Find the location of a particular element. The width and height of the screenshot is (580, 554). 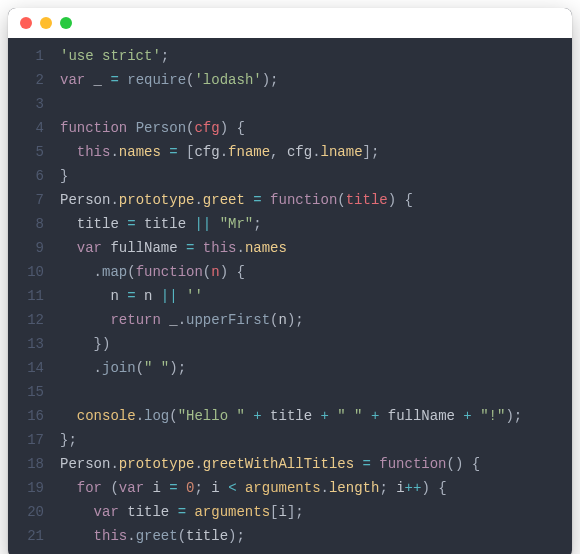

line-number: 2 is located at coordinates (26, 80).